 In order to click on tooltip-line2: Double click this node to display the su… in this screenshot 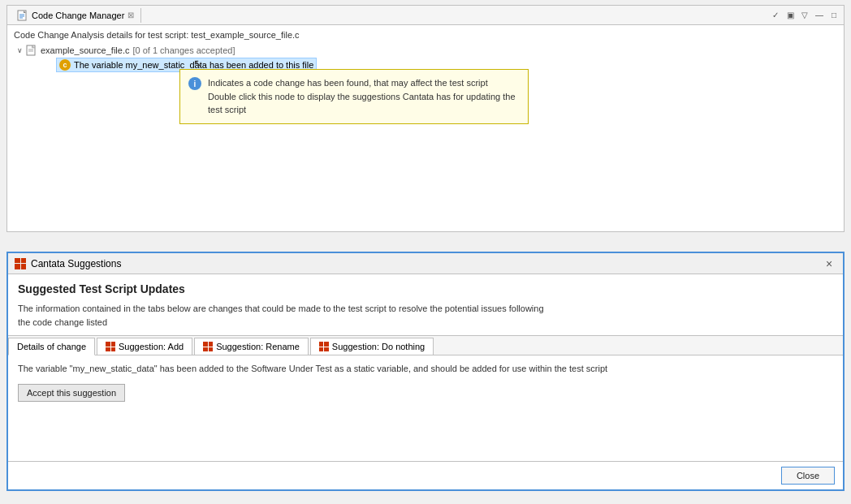, I will do `click(364, 104)`.